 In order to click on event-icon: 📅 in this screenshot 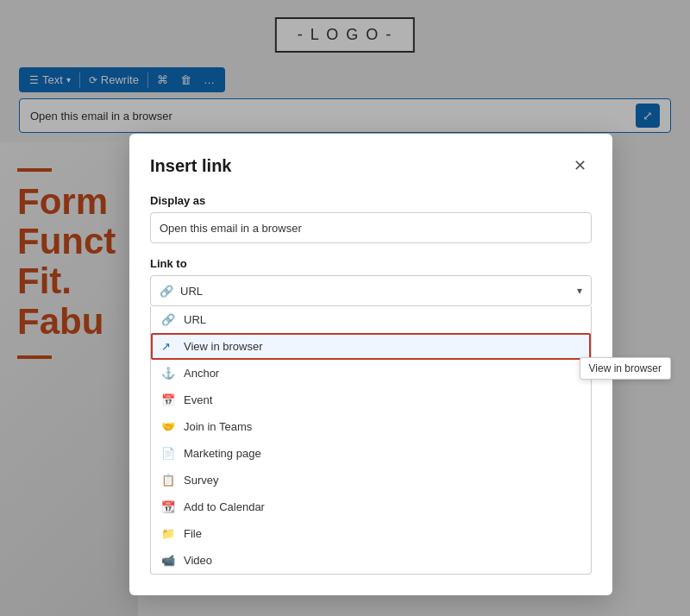, I will do `click(168, 400)`.